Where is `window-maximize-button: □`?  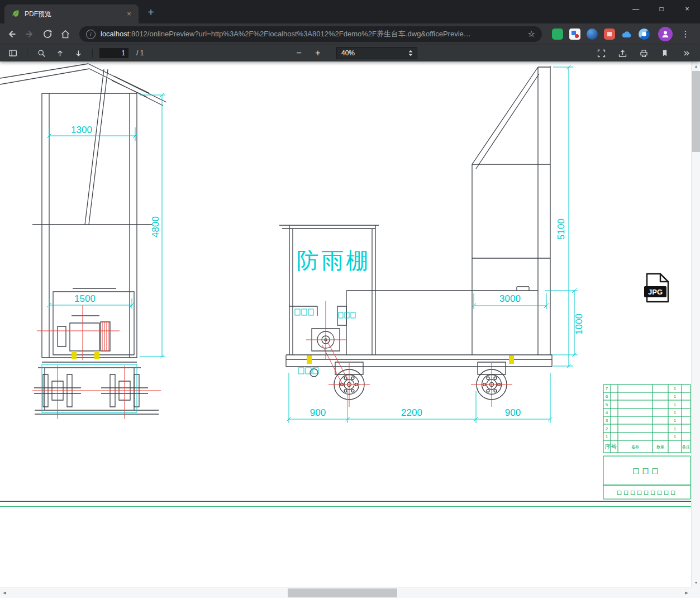 window-maximize-button: □ is located at coordinates (661, 9).